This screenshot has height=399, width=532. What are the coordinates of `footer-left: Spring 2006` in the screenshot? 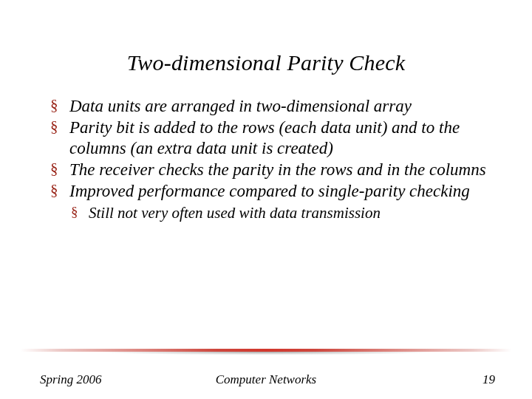 It's located at (71, 380).